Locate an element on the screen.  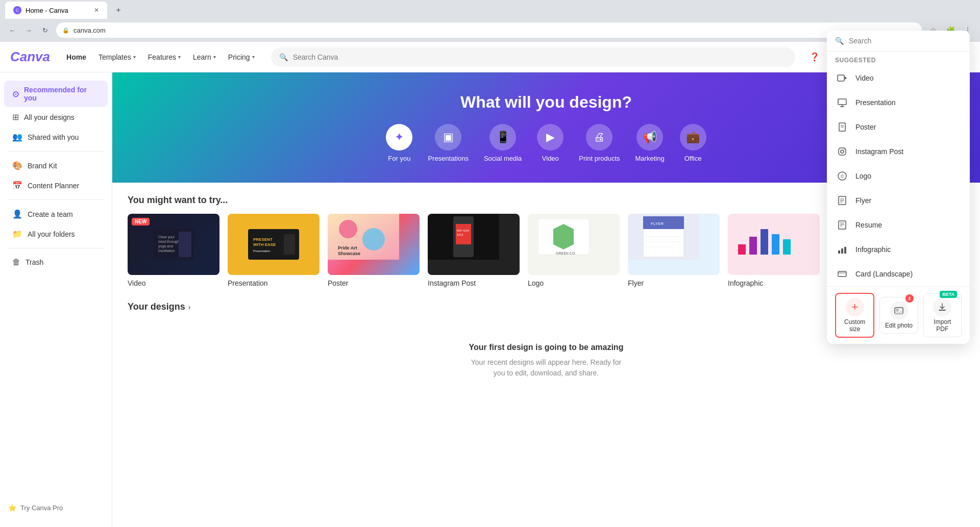
nav-templates: Templates ▾ is located at coordinates (117, 57).